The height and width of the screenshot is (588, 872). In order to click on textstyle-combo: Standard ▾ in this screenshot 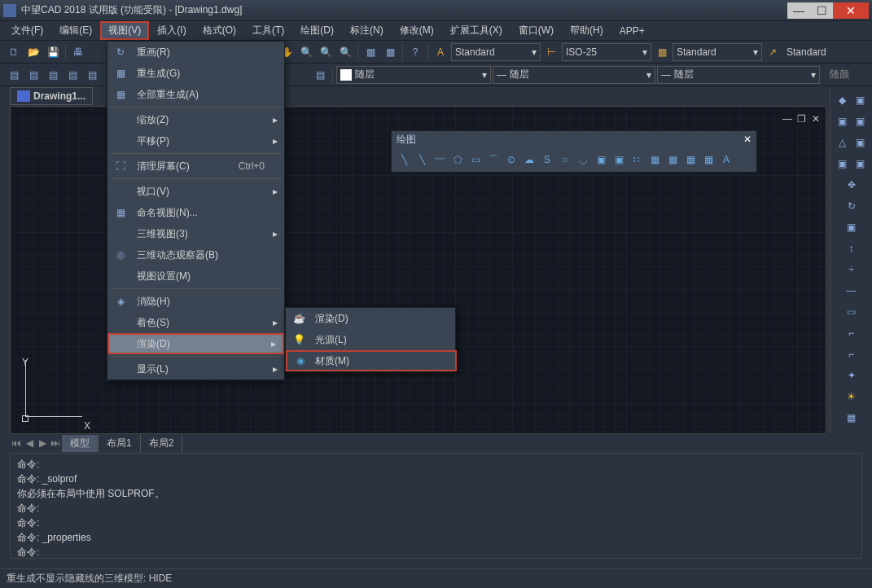, I will do `click(496, 52)`.